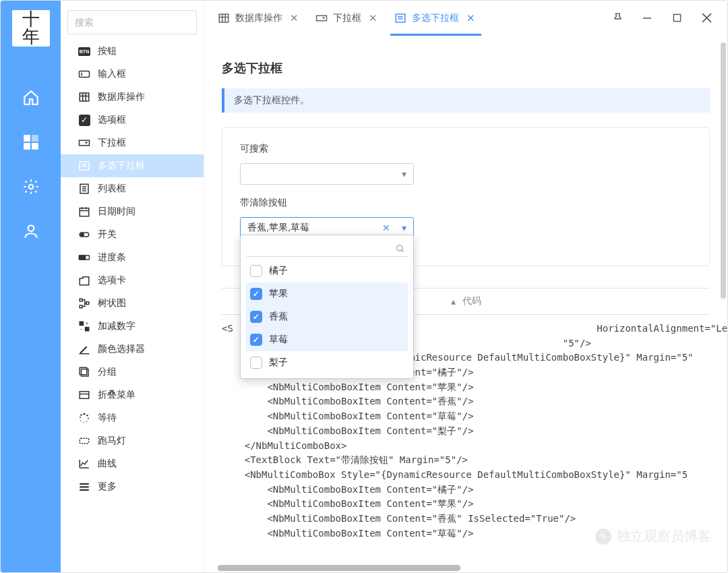 The height and width of the screenshot is (573, 728). What do you see at coordinates (278, 228) in the screenshot?
I see `combo-value: 香蕉,苹果,草莓` at bounding box center [278, 228].